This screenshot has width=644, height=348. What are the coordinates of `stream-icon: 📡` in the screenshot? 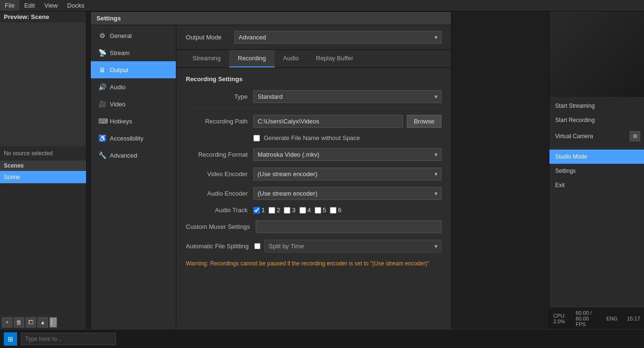 It's located at (102, 53).